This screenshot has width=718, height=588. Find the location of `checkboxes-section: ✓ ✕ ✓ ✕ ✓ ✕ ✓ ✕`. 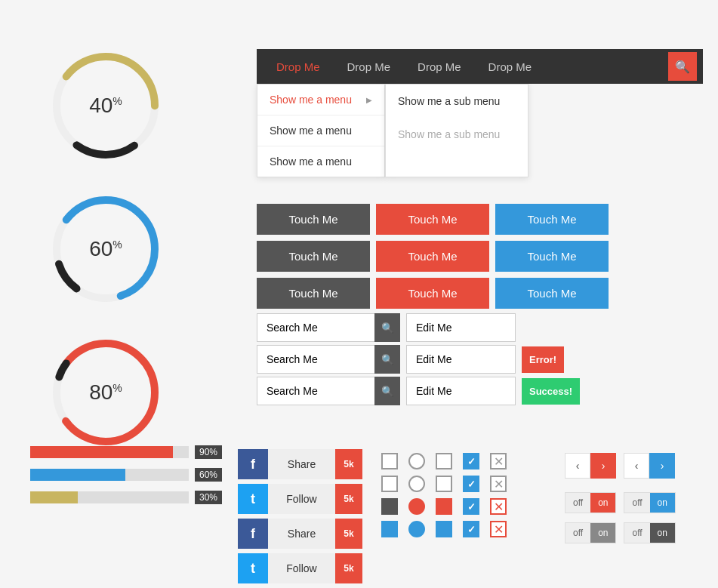

checkboxes-section: ✓ ✕ ✓ ✕ ✓ ✕ ✓ ✕ is located at coordinates (446, 495).